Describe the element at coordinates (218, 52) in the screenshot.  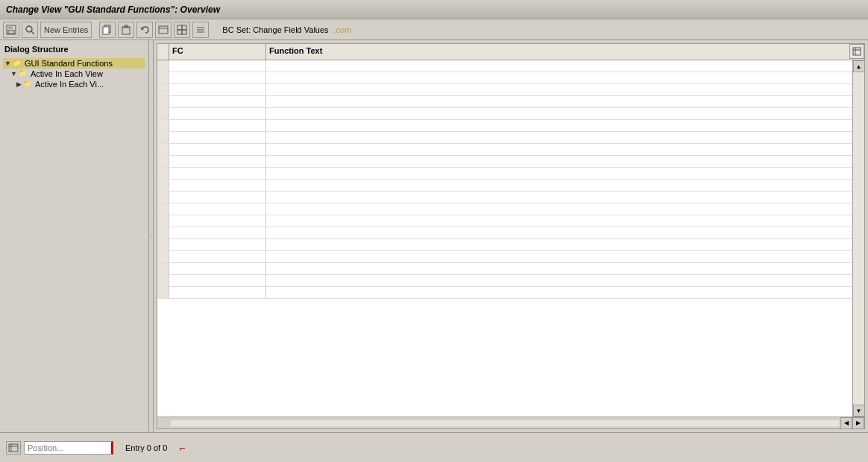
I see `header-fc: FC` at that location.